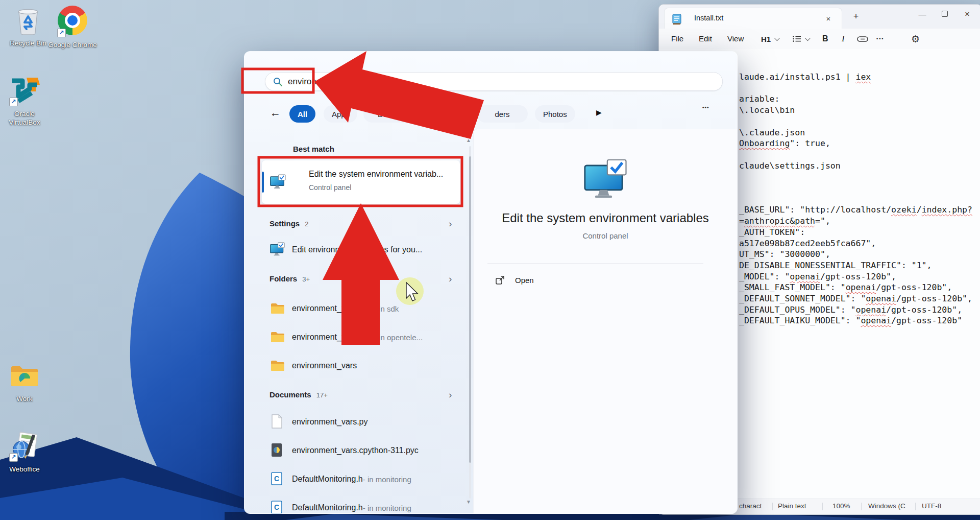 The height and width of the screenshot is (520, 980). Describe the element at coordinates (394, 114) in the screenshot. I see `tab-documents: Documen` at that location.